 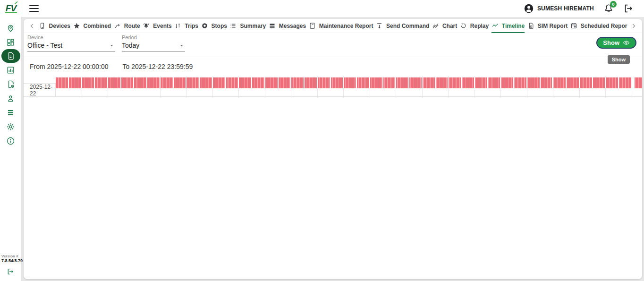 I want to click on period-select: Period Today, so click(x=153, y=43).